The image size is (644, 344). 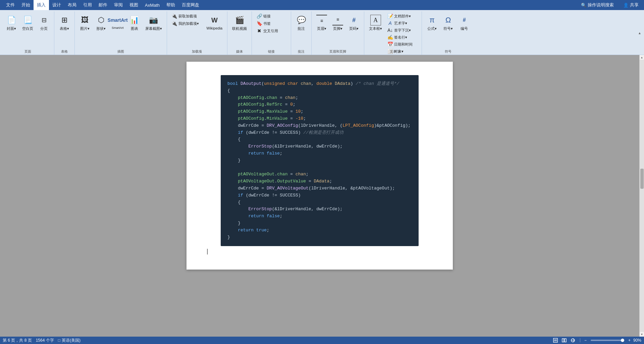 What do you see at coordinates (642, 196) in the screenshot?
I see `scroll-track` at bounding box center [642, 196].